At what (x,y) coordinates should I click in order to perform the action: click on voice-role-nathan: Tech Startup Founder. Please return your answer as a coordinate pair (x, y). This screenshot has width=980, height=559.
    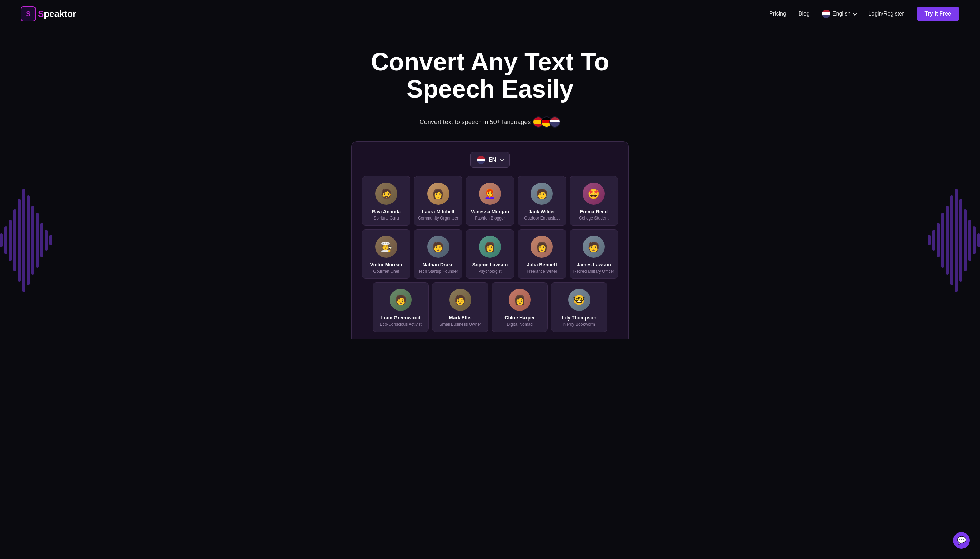
    Looking at the image, I should click on (438, 271).